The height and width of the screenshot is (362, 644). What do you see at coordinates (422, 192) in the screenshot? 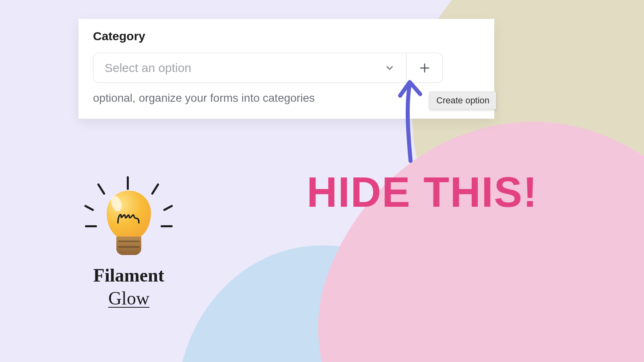
I see `annotation-headline: HIDE THIS!` at bounding box center [422, 192].